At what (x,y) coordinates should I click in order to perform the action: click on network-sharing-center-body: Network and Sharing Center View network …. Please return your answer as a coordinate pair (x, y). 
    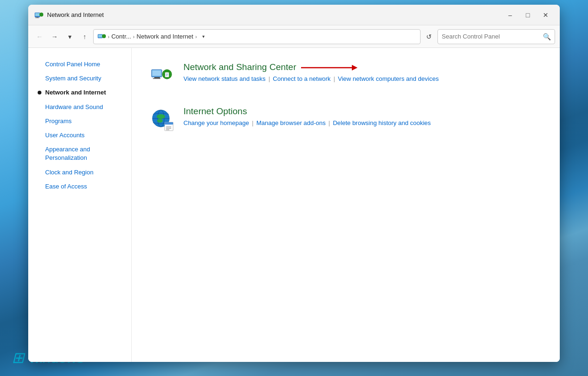
    Looking at the image, I should click on (311, 72).